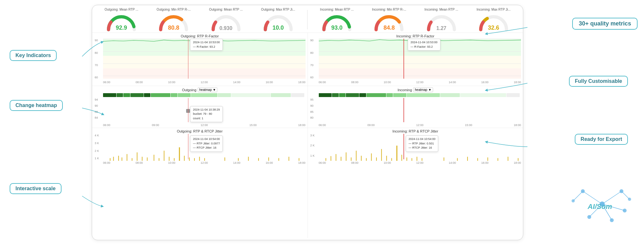  Describe the element at coordinates (337, 28) in the screenshot. I see `gauge-5-value: 93.0` at that location.